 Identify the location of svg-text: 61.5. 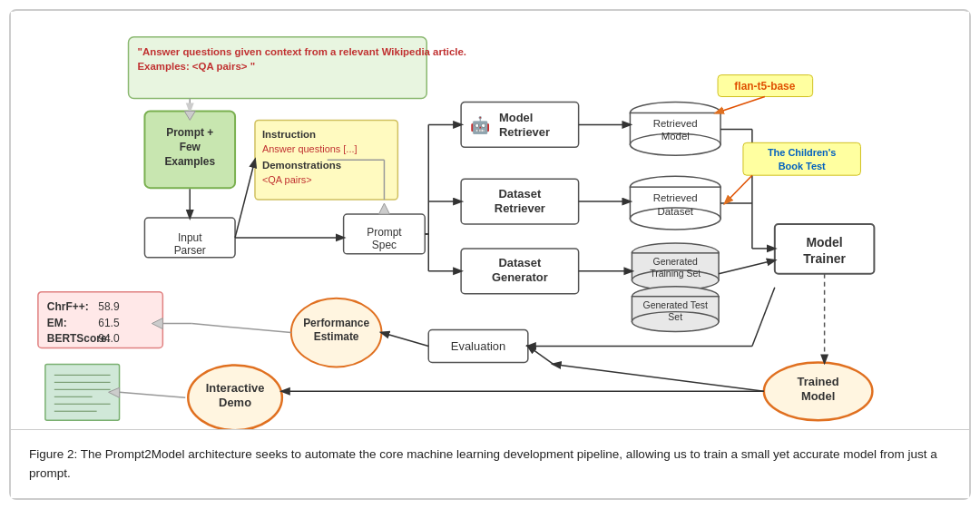
(109, 323).